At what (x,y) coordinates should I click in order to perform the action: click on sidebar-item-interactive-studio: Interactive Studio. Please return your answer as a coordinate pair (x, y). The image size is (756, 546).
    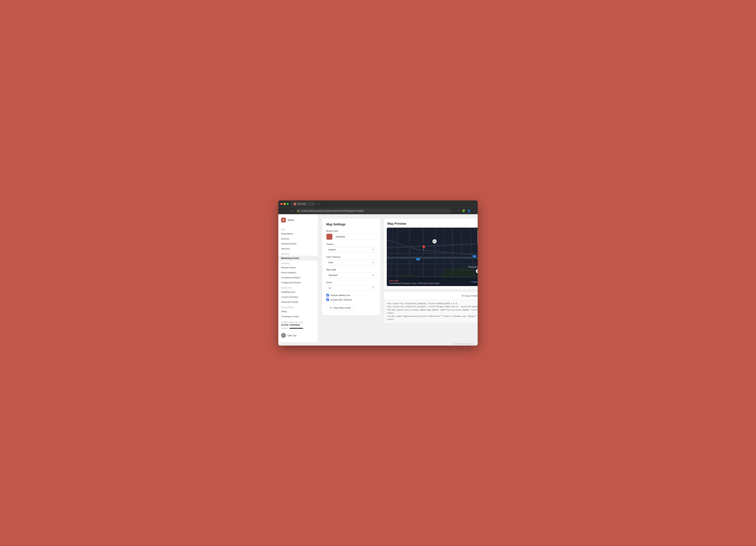
    Looking at the image, I should click on (298, 302).